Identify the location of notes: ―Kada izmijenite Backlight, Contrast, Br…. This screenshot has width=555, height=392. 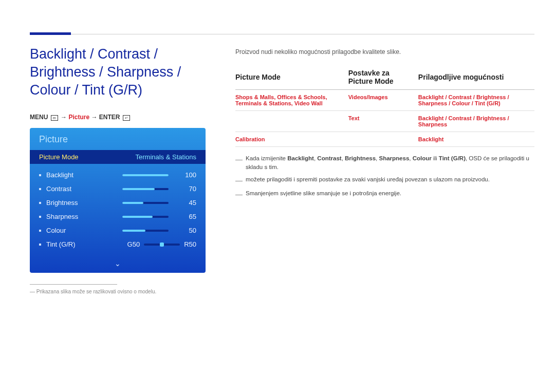
(385, 177).